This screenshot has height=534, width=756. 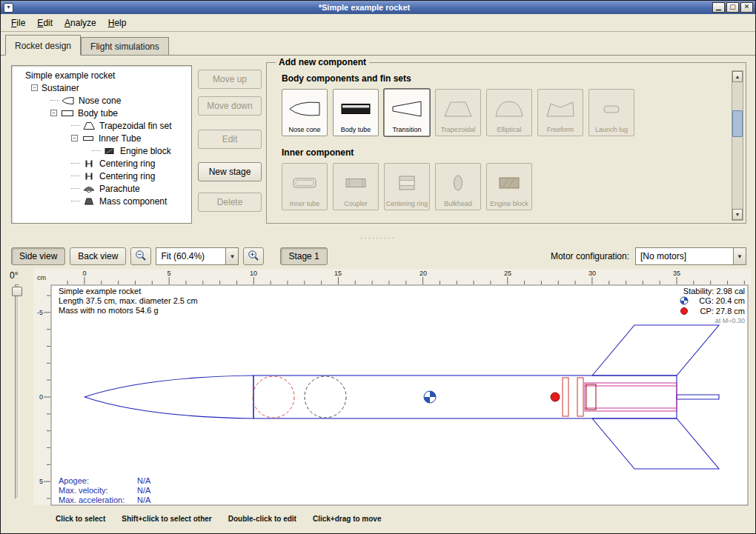 I want to click on tree-item-trapezoidal-fin-set: Trapezoidal fin set, so click(x=102, y=126).